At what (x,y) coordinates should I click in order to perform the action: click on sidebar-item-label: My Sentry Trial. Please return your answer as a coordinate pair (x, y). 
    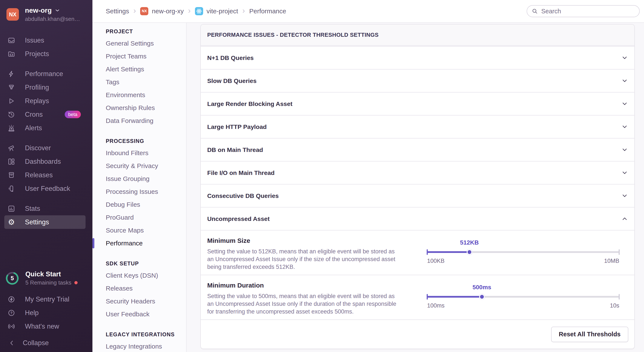
    Looking at the image, I should click on (47, 300).